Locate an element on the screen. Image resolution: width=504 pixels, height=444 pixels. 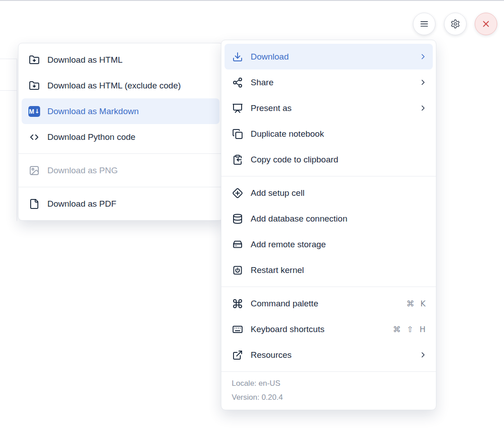
menu-group-help: Command palette ⌘ K Keyboard shortcuts ⌘… is located at coordinates (329, 329).